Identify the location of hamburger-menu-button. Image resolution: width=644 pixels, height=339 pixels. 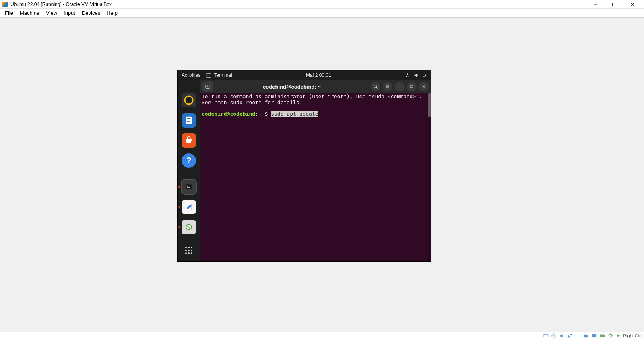
(388, 87).